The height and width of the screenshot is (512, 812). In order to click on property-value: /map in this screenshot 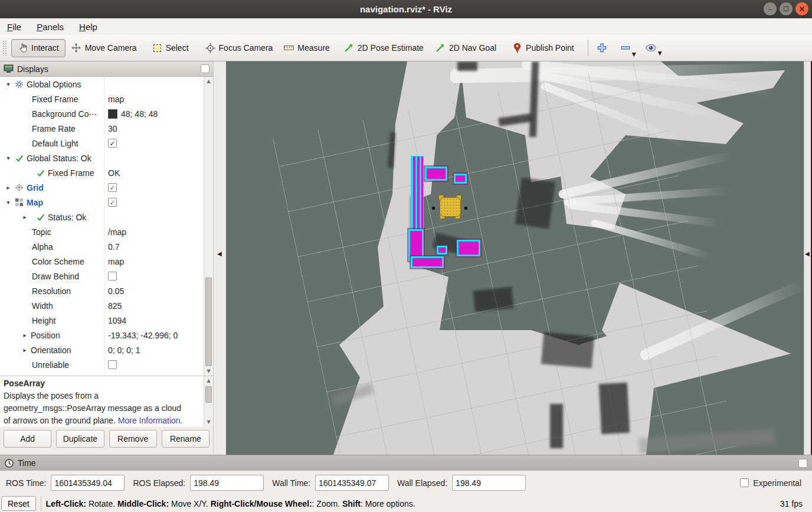, I will do `click(117, 232)`.